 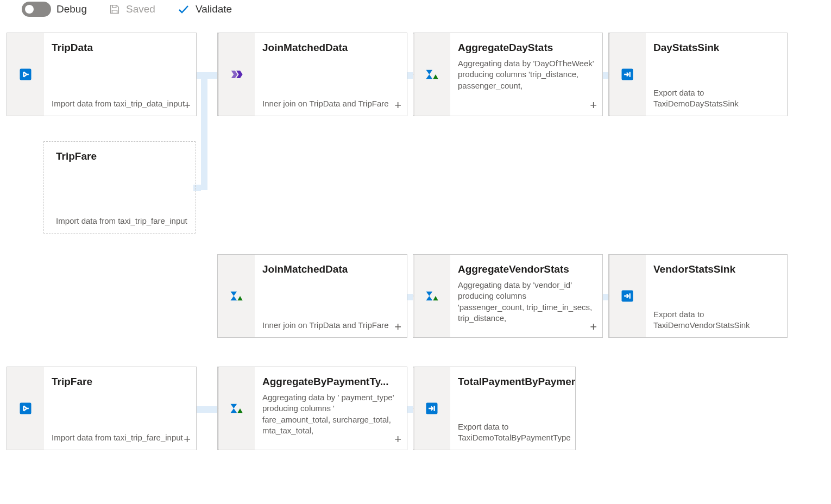 I want to click on node-aggregatevendorstats: AggregateVendorStats Aggregating data by…, so click(x=508, y=296).